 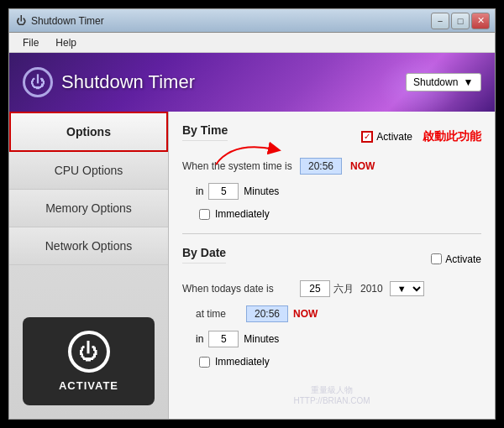 What do you see at coordinates (332, 191) in the screenshot?
I see `by-time-minutes-row: in Minutes` at bounding box center [332, 191].